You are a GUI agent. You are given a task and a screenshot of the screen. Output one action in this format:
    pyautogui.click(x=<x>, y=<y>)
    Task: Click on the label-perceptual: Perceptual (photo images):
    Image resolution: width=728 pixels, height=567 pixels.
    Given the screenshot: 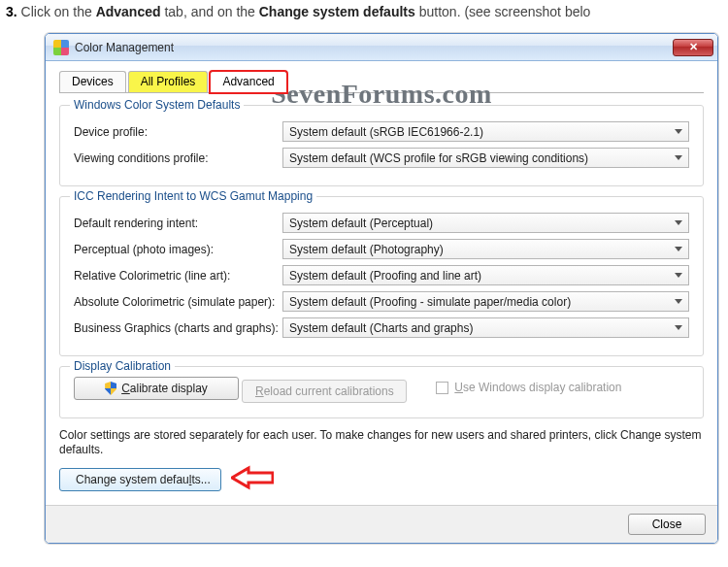 What is the action you would take?
    pyautogui.click(x=179, y=250)
    